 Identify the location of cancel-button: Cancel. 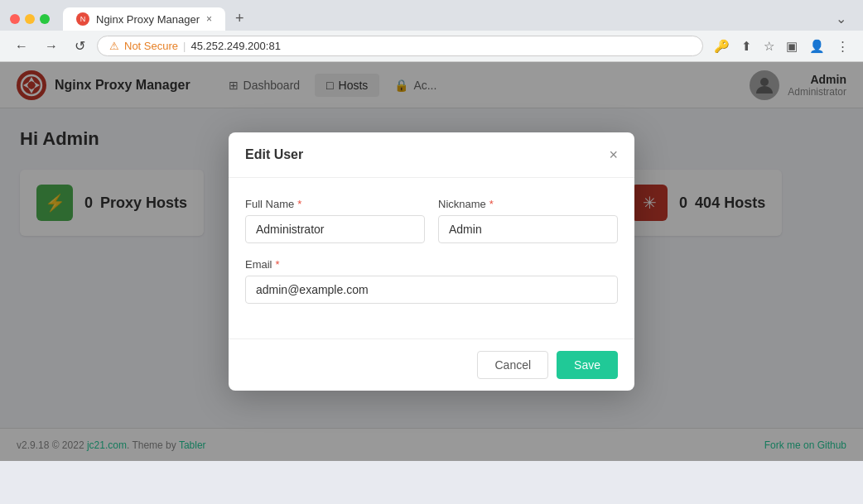
(513, 365).